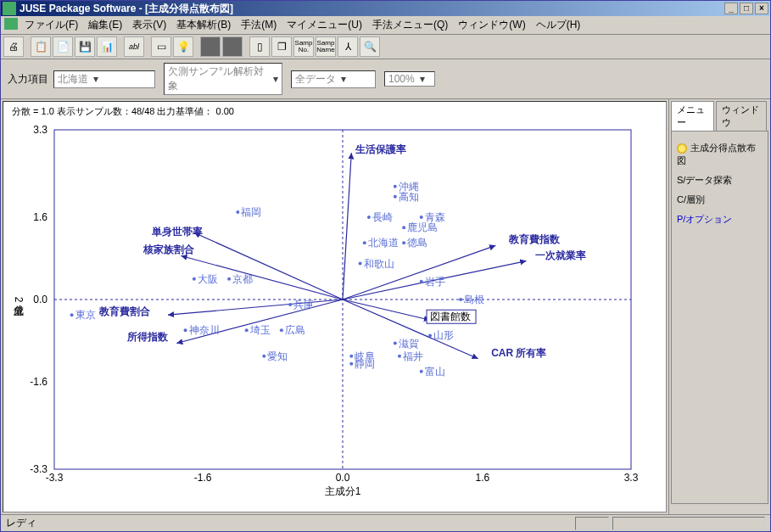  Describe the element at coordinates (259, 25) in the screenshot. I see `menu-method: 手法(M)` at that location.